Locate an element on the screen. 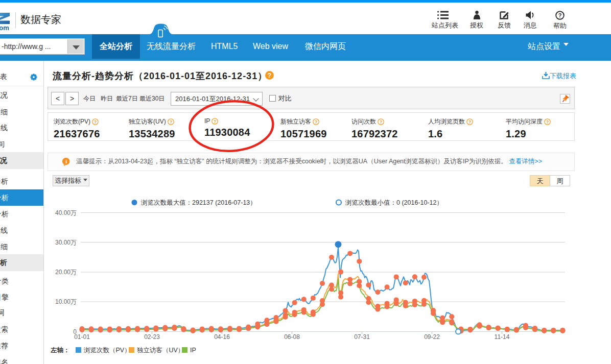 The image size is (611, 364). svg-text: 01-01 is located at coordinates (82, 337).